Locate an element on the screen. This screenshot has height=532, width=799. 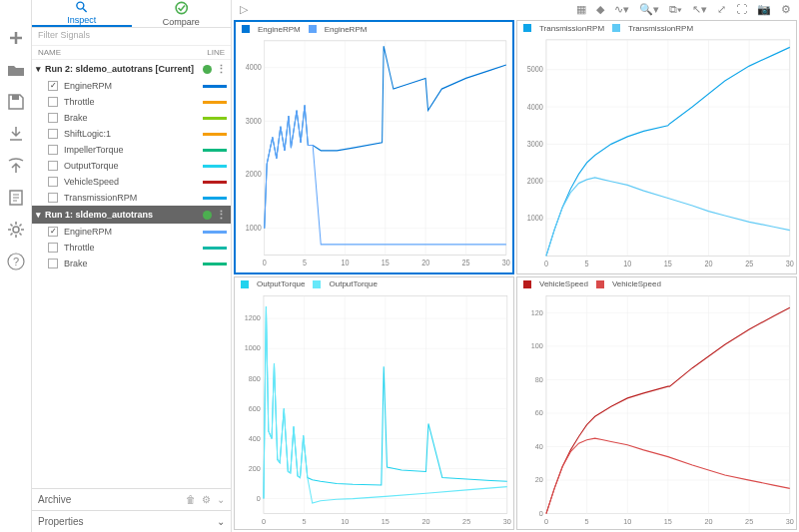
signal-row: TransmissionRPM is located at coordinates (132, 198).